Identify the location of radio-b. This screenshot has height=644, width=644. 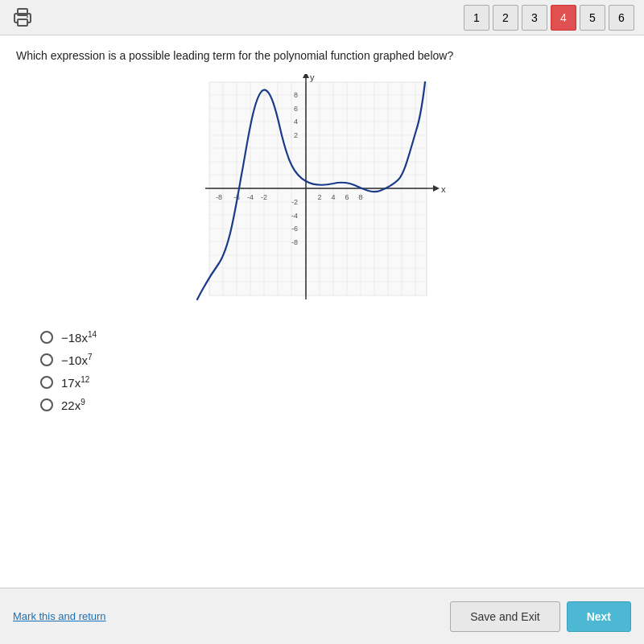
(47, 360).